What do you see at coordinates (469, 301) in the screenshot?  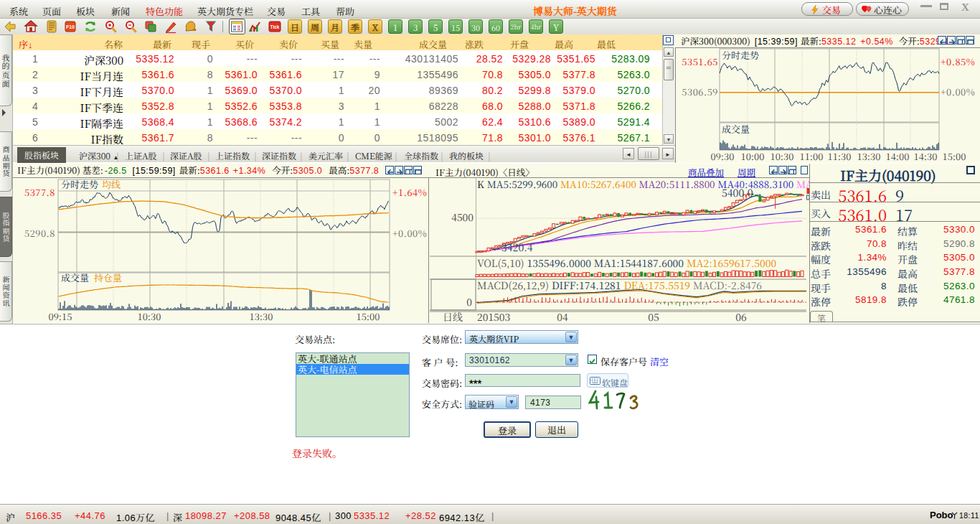 I see `svg-text: 0` at bounding box center [469, 301].